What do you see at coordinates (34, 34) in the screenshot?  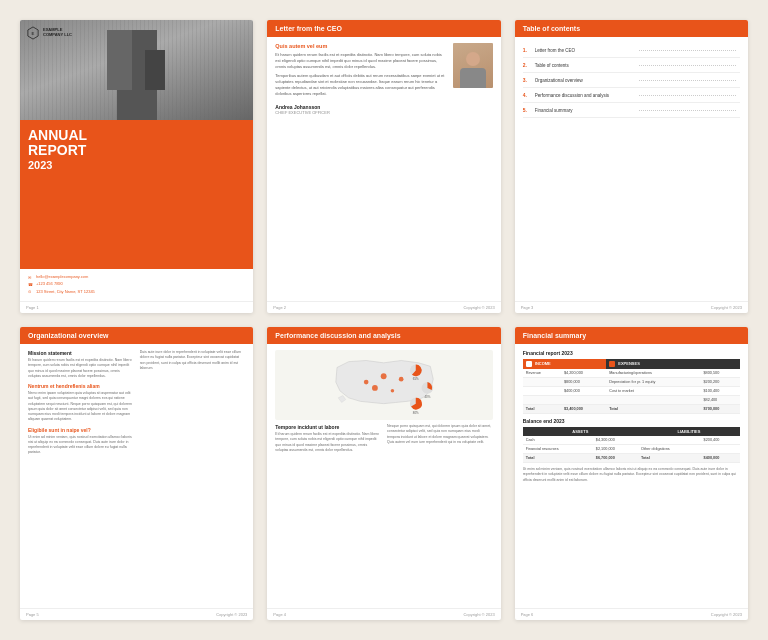 I see `svg-text: E` at bounding box center [34, 34].